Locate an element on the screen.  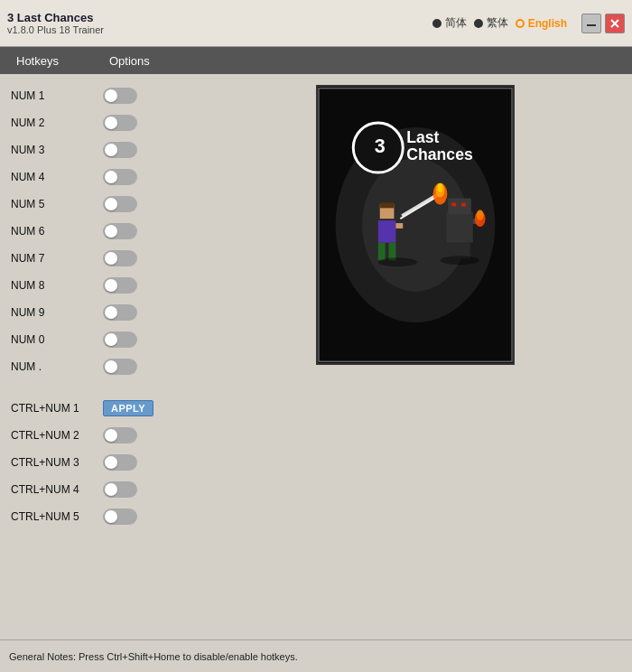
game-cover-art: 3 Last Chances is located at coordinates (415, 225).